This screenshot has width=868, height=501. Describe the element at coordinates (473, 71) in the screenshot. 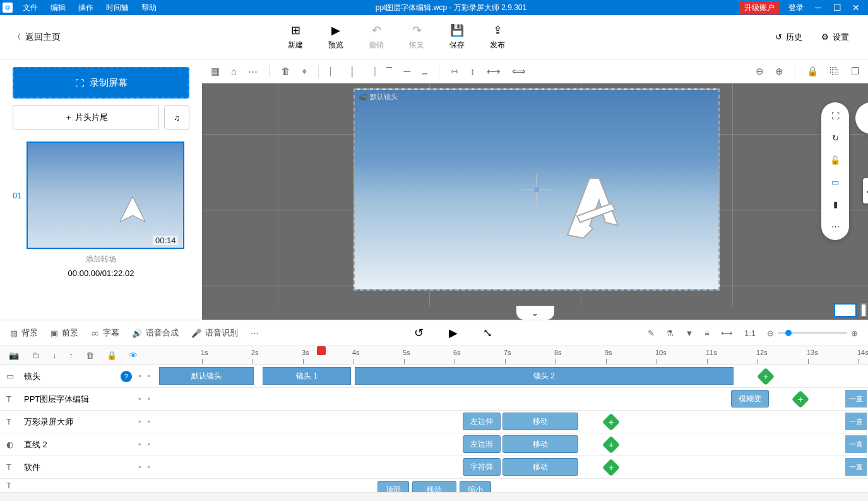

I see `distribute-v-icon: ↕` at that location.